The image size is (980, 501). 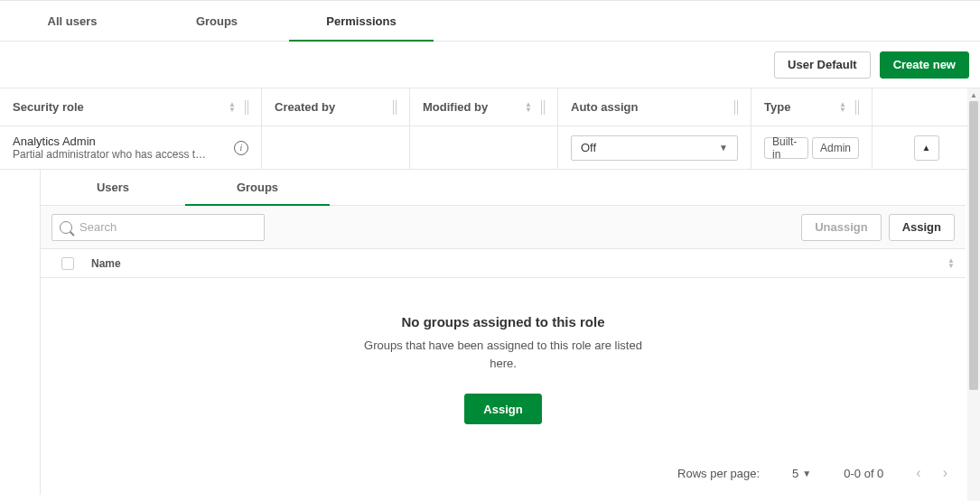 I want to click on grid-header-row: Security role ▲▼ Created by Modified by …, so click(x=490, y=107).